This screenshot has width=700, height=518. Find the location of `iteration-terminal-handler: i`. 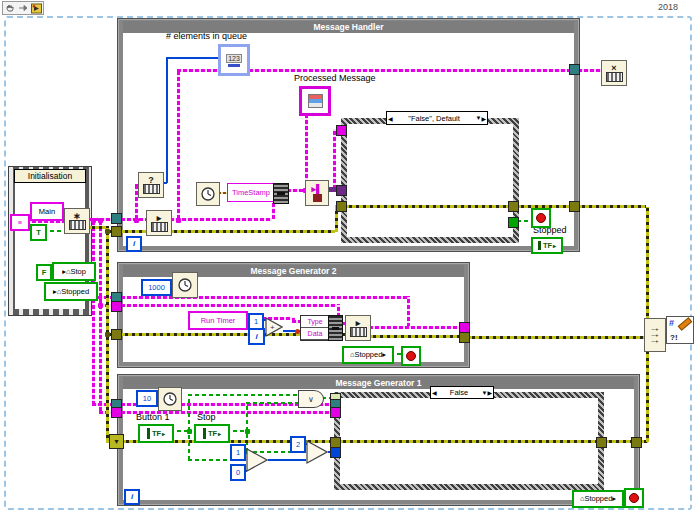

iteration-terminal-handler: i is located at coordinates (134, 244).